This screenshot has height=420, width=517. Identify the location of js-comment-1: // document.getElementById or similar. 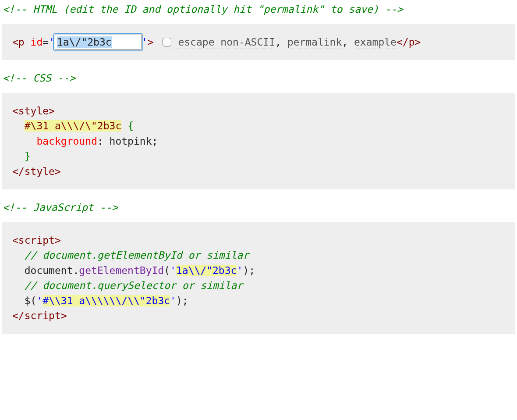
(137, 255).